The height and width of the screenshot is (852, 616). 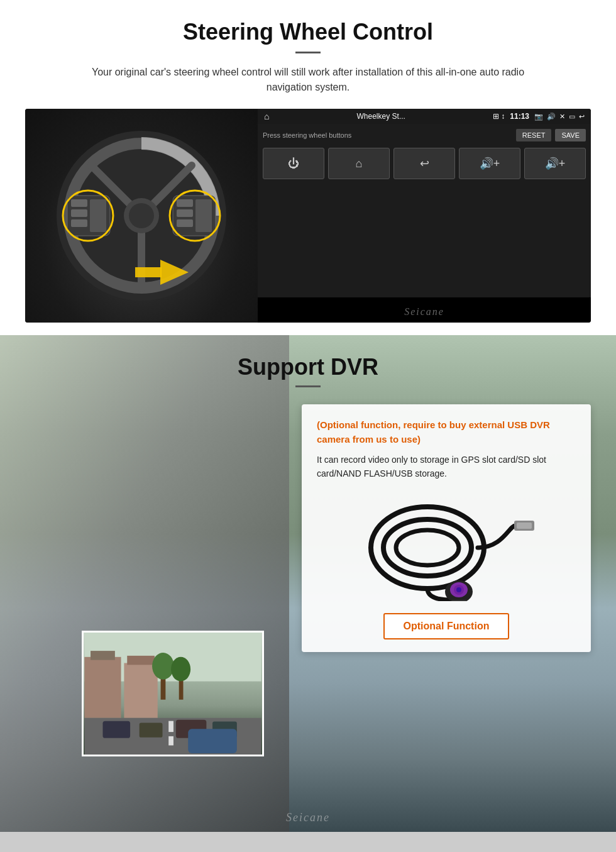 What do you see at coordinates (539, 117) in the screenshot?
I see `camera-icon: 📷` at bounding box center [539, 117].